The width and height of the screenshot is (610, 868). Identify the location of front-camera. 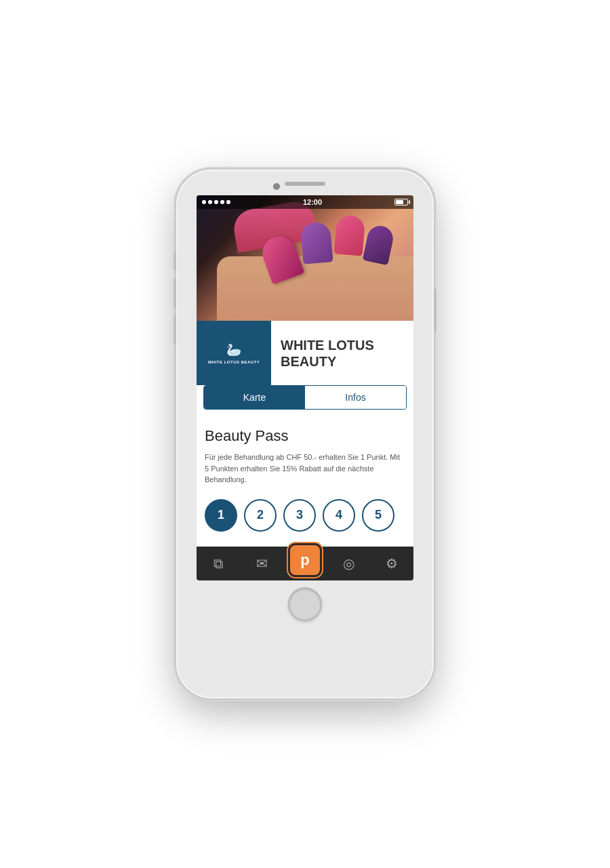
(277, 186).